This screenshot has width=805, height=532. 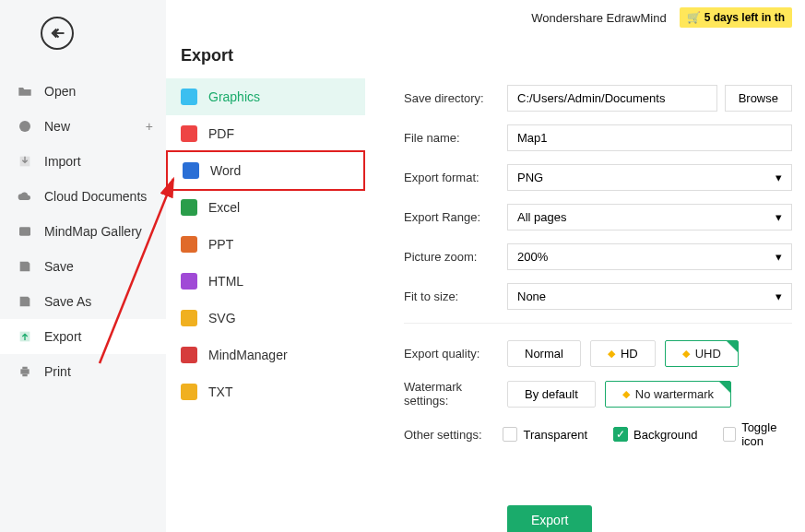 What do you see at coordinates (456, 218) in the screenshot?
I see `range-label: Export Range:` at bounding box center [456, 218].